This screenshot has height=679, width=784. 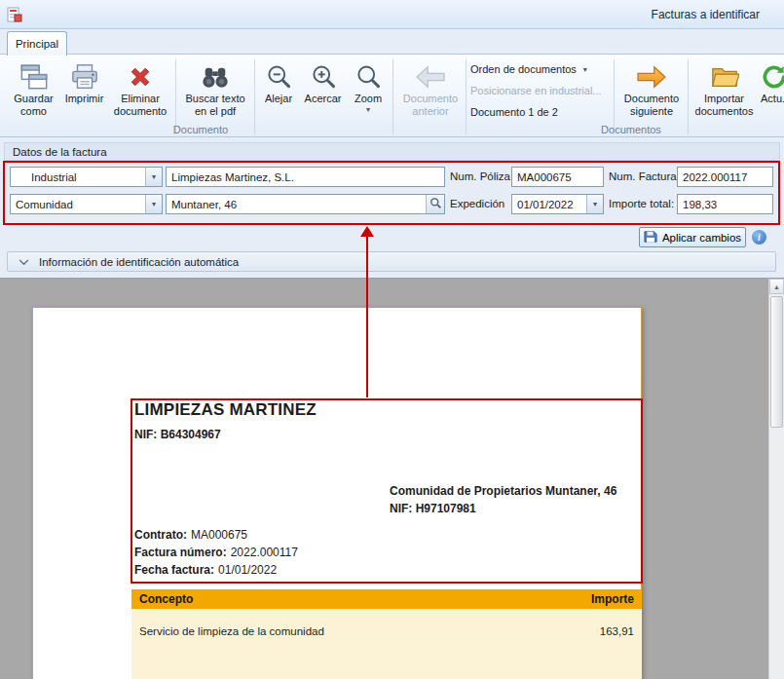 I want to click on printer-icon, so click(x=85, y=76).